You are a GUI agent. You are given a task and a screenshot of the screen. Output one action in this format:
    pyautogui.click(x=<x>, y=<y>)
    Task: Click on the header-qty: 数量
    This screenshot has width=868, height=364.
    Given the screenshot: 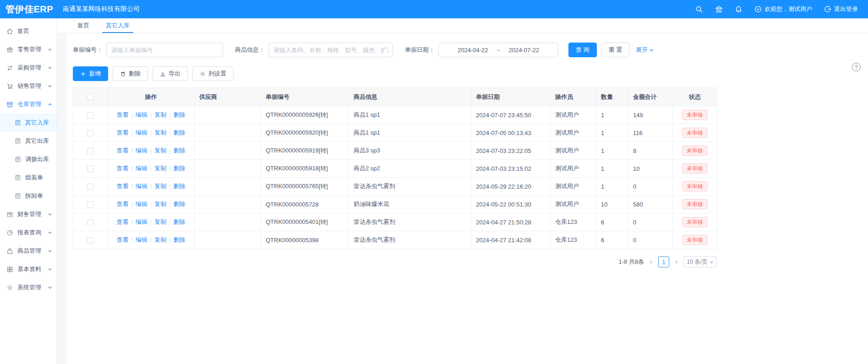 What is the action you would take?
    pyautogui.click(x=612, y=97)
    